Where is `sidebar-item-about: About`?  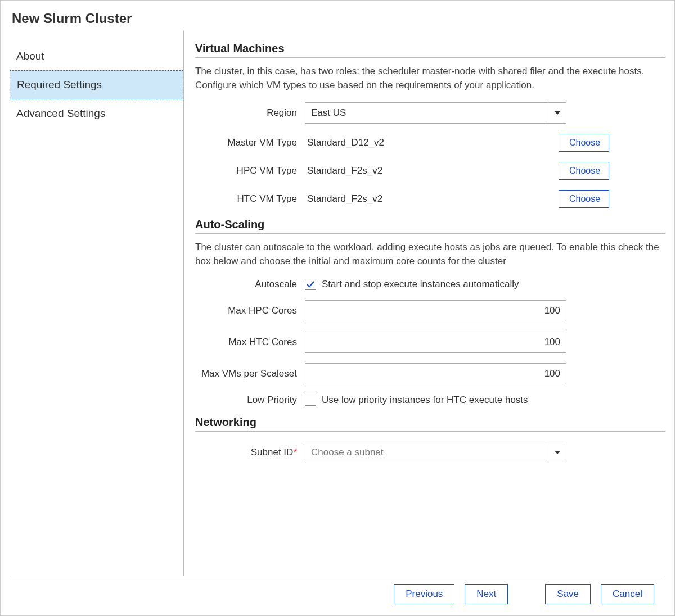
sidebar-item-about: About is located at coordinates (97, 56).